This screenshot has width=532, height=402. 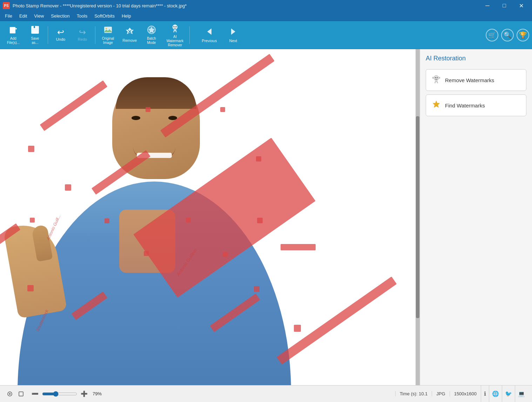 I want to click on zoom-slider, so click(x=60, y=394).